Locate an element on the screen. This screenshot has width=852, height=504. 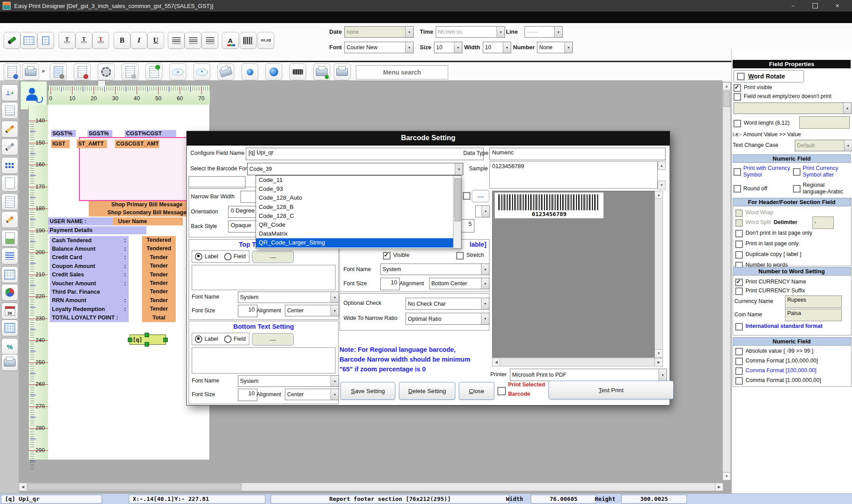
menu-search-input is located at coordinates (402, 72).